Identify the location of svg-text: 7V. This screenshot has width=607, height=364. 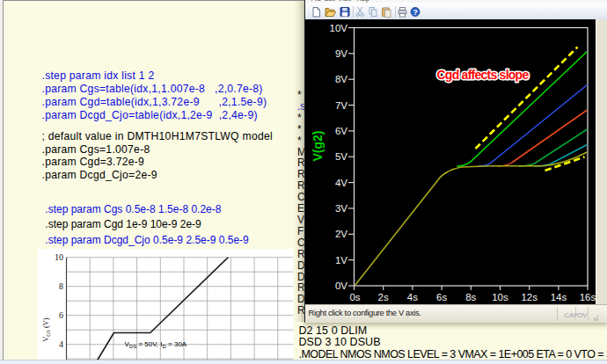
(341, 105).